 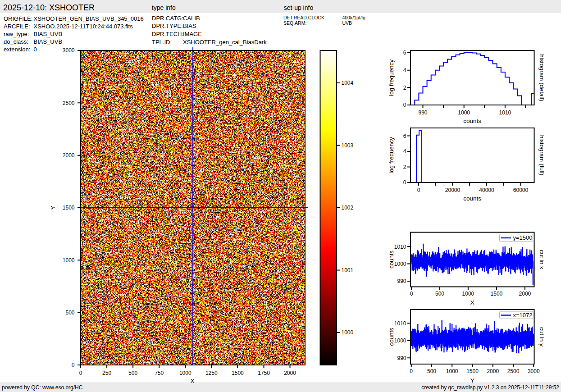 What do you see at coordinates (17, 26) in the screenshot?
I see `svg-text: ARCFILE:` at bounding box center [17, 26].